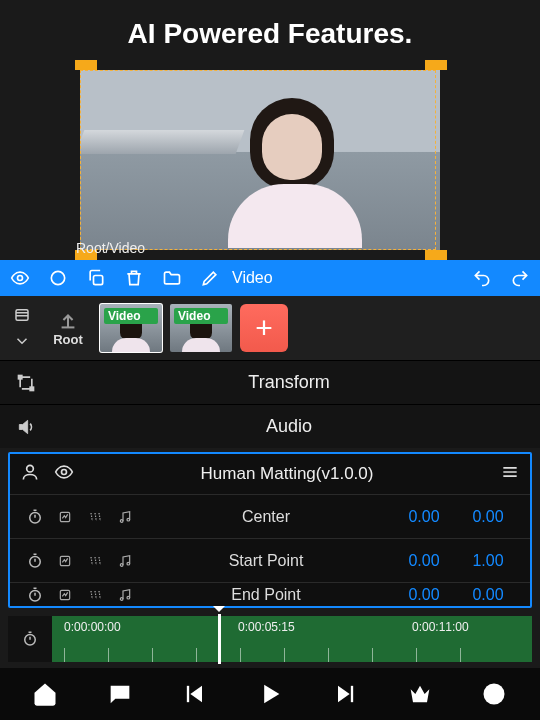 This screenshot has width=540, height=720. I want to click on timeline: 0:00:00:00 0:00:05:15 0:00:11:00, so click(270, 639).